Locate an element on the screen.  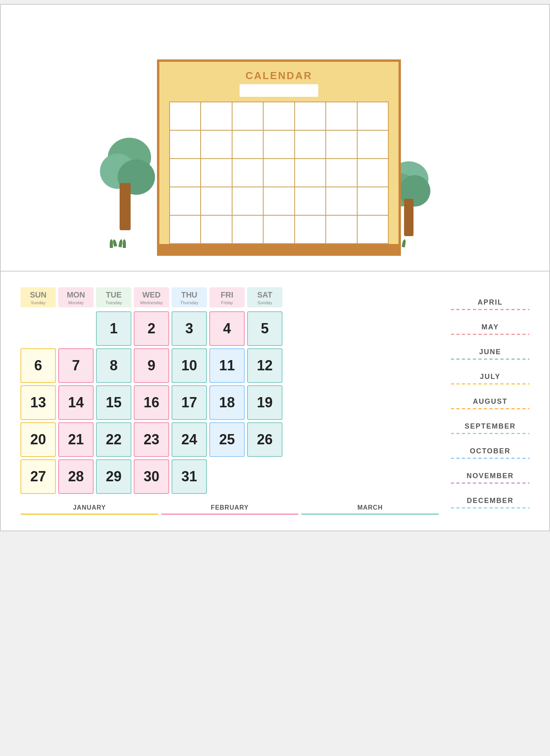
house-calendar-grid is located at coordinates (279, 173).